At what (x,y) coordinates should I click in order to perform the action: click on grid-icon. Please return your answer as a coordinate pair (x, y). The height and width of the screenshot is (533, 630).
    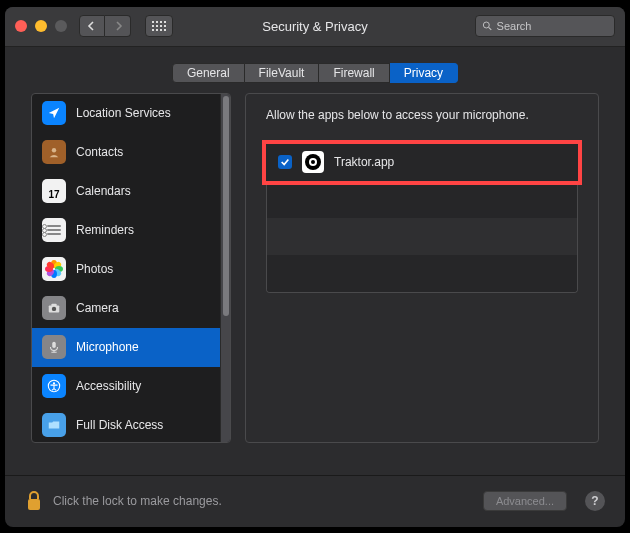
    Looking at the image, I should click on (159, 26).